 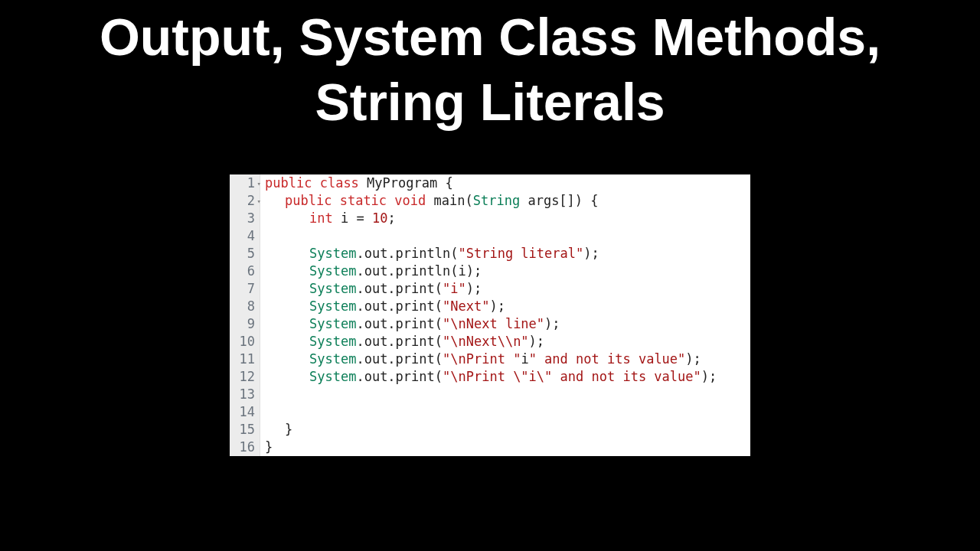 I want to click on code-line: 14, so click(x=490, y=412).